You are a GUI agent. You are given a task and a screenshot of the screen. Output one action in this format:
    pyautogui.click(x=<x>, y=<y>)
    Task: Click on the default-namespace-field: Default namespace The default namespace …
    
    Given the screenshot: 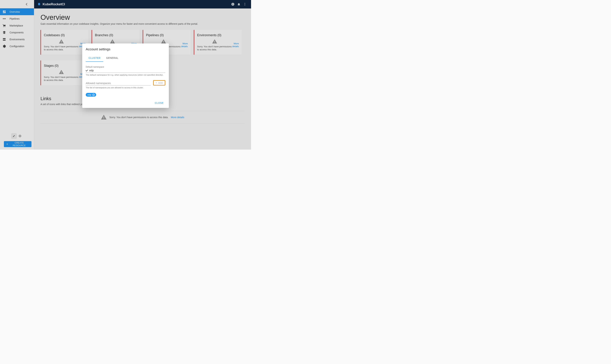 What is the action you would take?
    pyautogui.click(x=125, y=71)
    